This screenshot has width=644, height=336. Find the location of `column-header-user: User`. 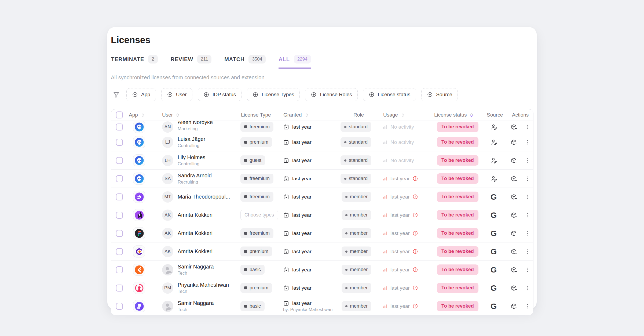

column-header-user: User is located at coordinates (197, 115).